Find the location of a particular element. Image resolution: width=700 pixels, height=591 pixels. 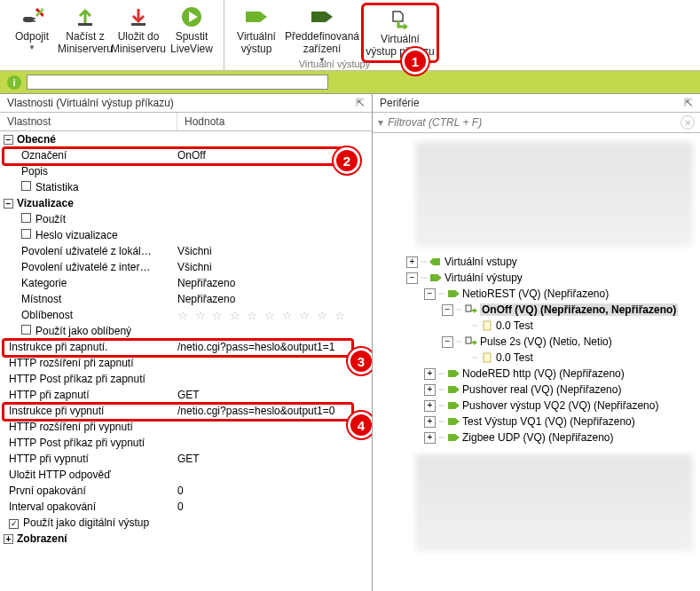

virtual-output-button: Virtuální výstup is located at coordinates (256, 30).